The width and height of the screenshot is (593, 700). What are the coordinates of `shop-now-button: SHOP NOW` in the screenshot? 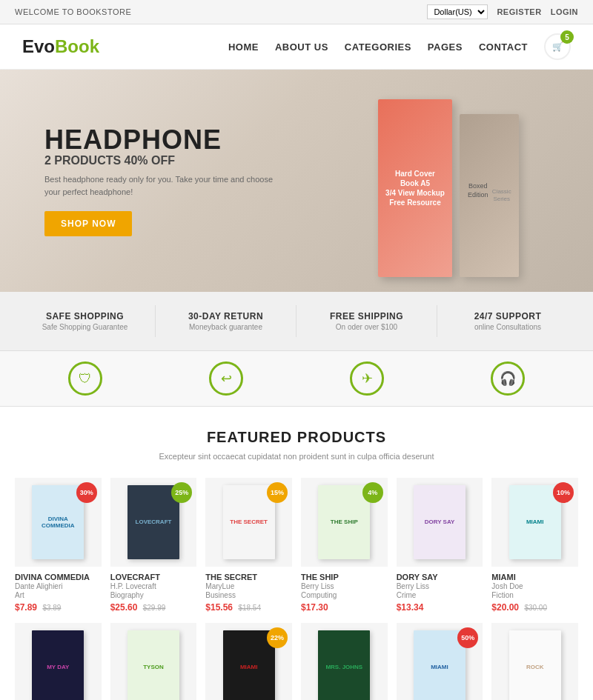 It's located at (88, 224).